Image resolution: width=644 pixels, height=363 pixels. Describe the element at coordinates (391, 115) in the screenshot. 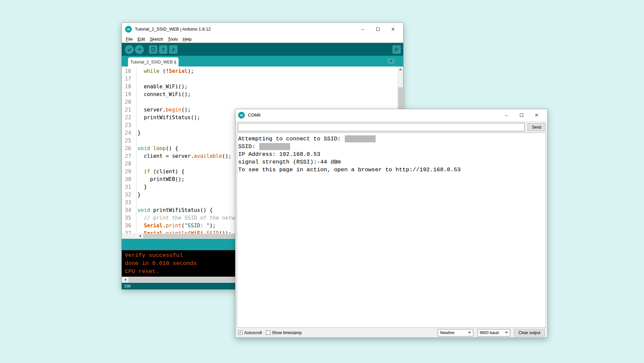

I see `serial-titlebar: ∞ COM8 – ✕` at that location.